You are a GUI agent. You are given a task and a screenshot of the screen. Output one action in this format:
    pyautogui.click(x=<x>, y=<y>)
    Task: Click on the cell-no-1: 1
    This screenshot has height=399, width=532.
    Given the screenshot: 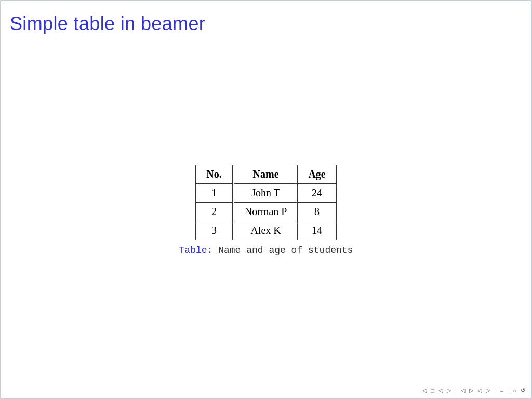 What is the action you would take?
    pyautogui.click(x=215, y=193)
    